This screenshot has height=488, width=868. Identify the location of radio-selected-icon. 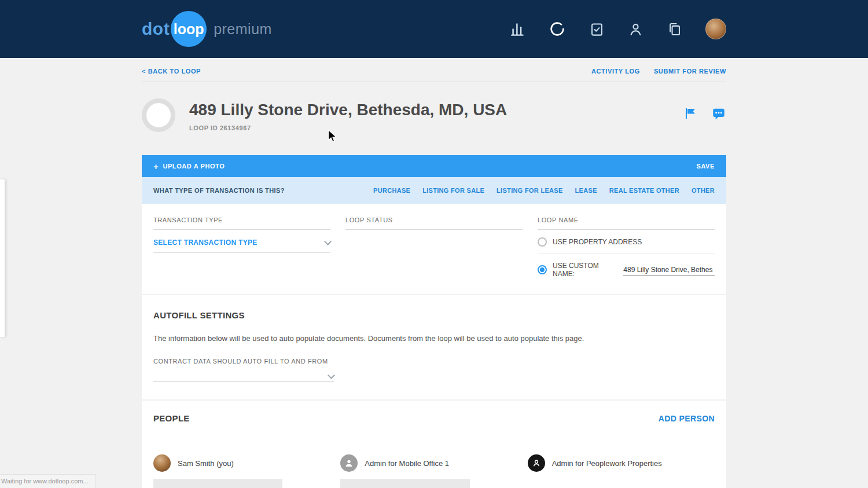
(542, 270).